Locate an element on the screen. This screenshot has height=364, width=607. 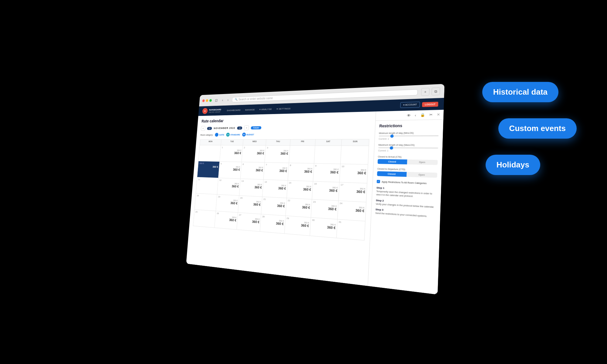
cal-day-2: 2 360 € 360 € is located at coordinates (254, 154).